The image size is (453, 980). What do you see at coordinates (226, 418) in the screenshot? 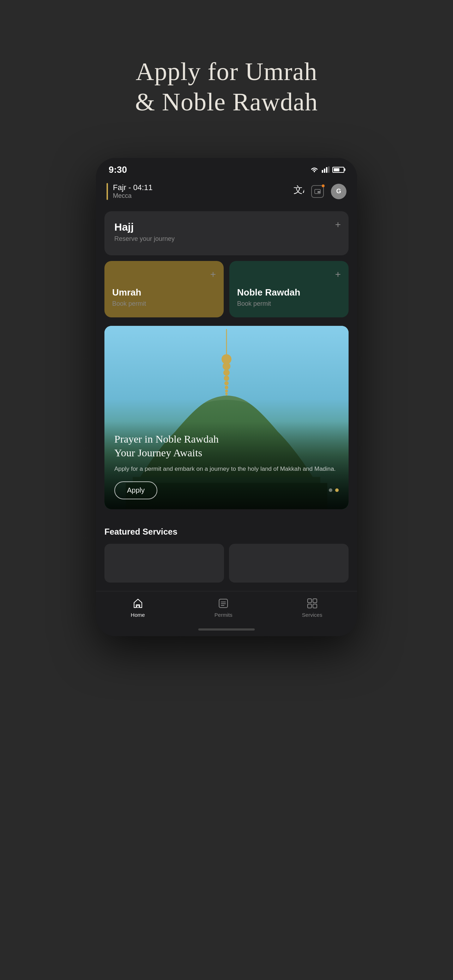
I see `banner-card: Prayer in Noble RawdahYour Journey Await…` at bounding box center [226, 418].